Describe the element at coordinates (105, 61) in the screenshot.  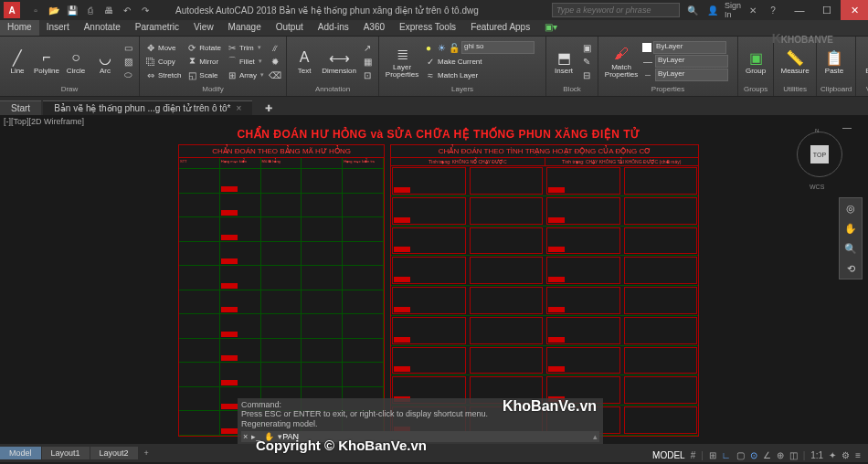
I see `arc-button: ◡Arc` at that location.